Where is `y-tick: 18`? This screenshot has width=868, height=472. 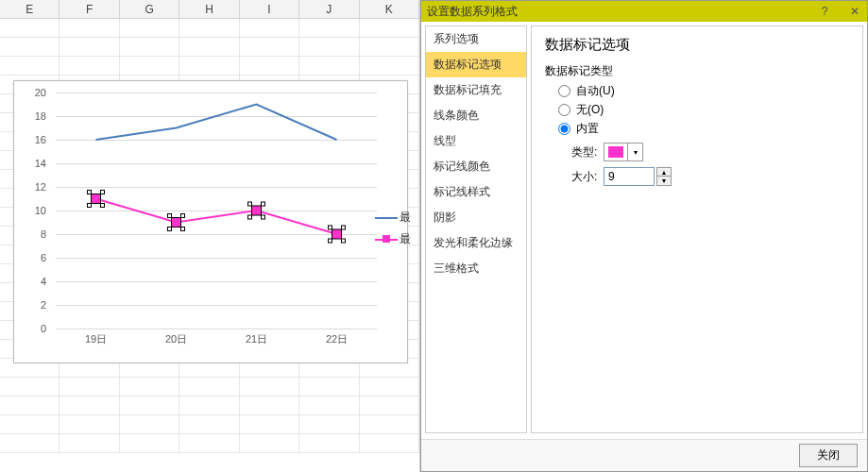
y-tick: 18 is located at coordinates (41, 116).